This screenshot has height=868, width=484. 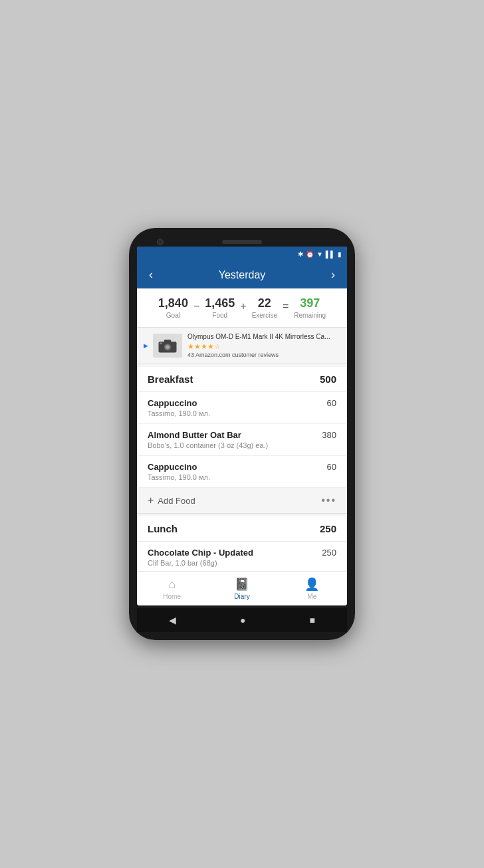 What do you see at coordinates (235, 408) in the screenshot?
I see `breakfast-item-1-info: Cappuccino Tassimo, 190.0 мл.` at bounding box center [235, 408].